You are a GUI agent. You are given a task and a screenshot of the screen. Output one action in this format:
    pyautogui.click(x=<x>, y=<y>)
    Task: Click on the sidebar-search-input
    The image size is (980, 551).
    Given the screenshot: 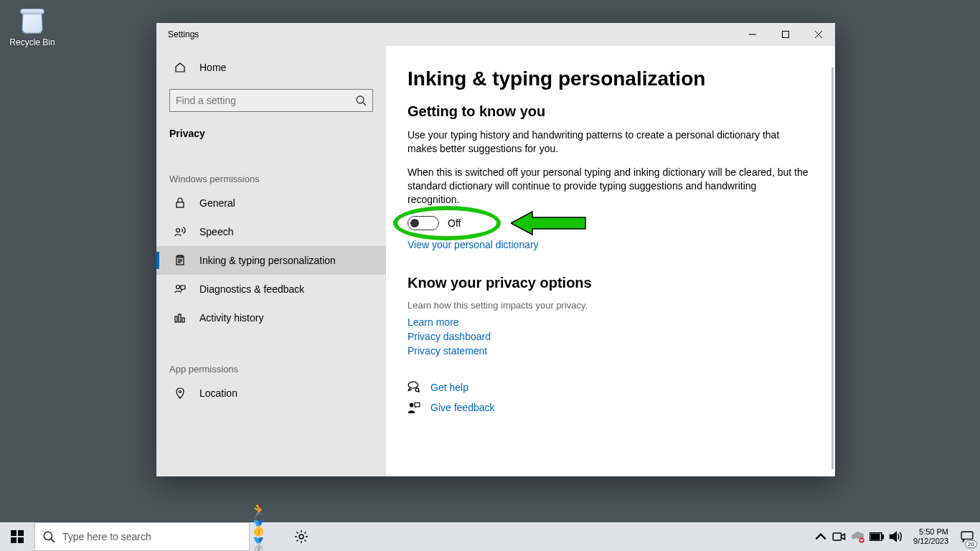 What is the action you would take?
    pyautogui.click(x=265, y=100)
    